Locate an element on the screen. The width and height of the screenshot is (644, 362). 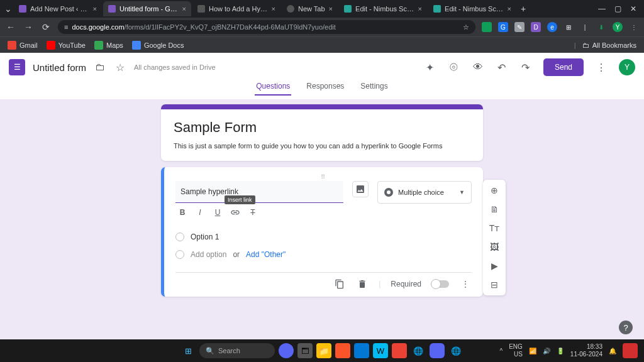
help-button: ? is located at coordinates (626, 327).